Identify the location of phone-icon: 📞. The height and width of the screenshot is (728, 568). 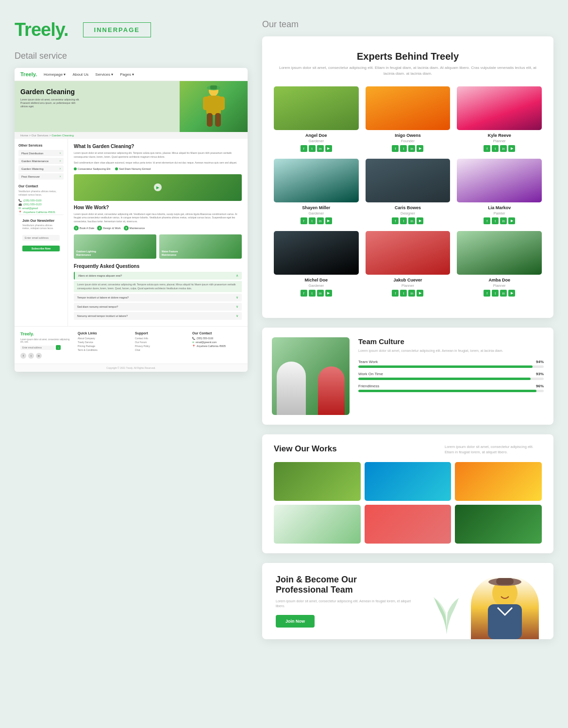
(194, 338).